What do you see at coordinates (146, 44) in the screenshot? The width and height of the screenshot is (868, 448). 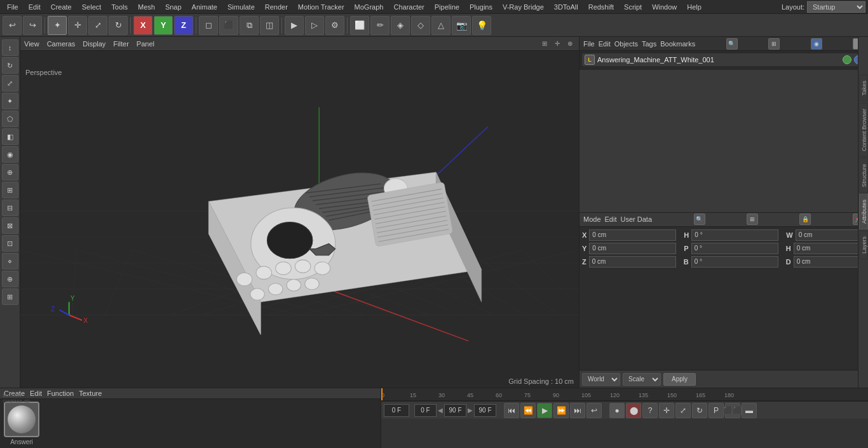 I see `viewport-menu-panel: Panel` at bounding box center [146, 44].